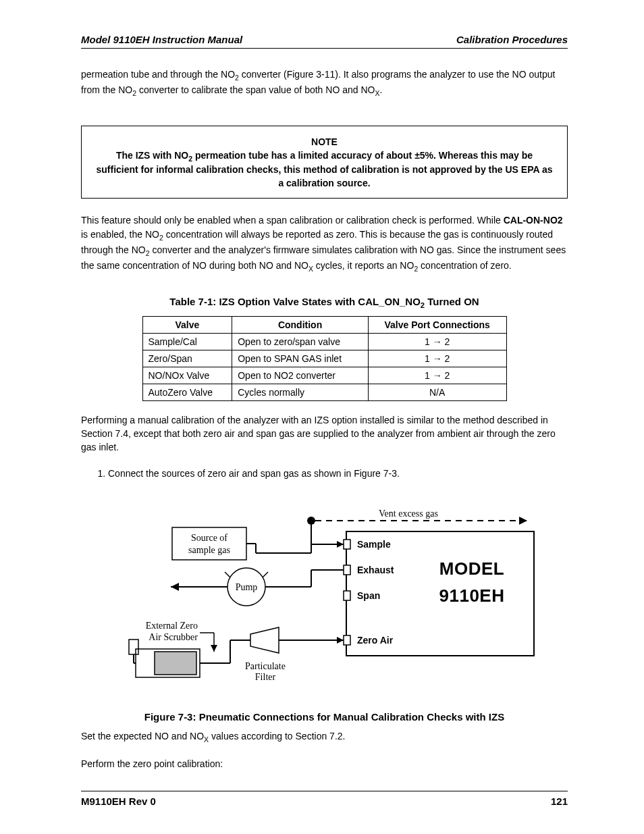 Image resolution: width=644 pixels, height=834 pixels. What do you see at coordinates (119, 801) in the screenshot?
I see `footer-left: M9110EH Rev 0` at bounding box center [119, 801].